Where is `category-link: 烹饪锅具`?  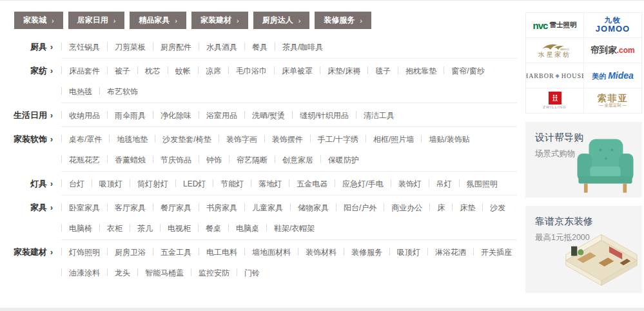 category-link: 烹饪锅具 is located at coordinates (84, 47).